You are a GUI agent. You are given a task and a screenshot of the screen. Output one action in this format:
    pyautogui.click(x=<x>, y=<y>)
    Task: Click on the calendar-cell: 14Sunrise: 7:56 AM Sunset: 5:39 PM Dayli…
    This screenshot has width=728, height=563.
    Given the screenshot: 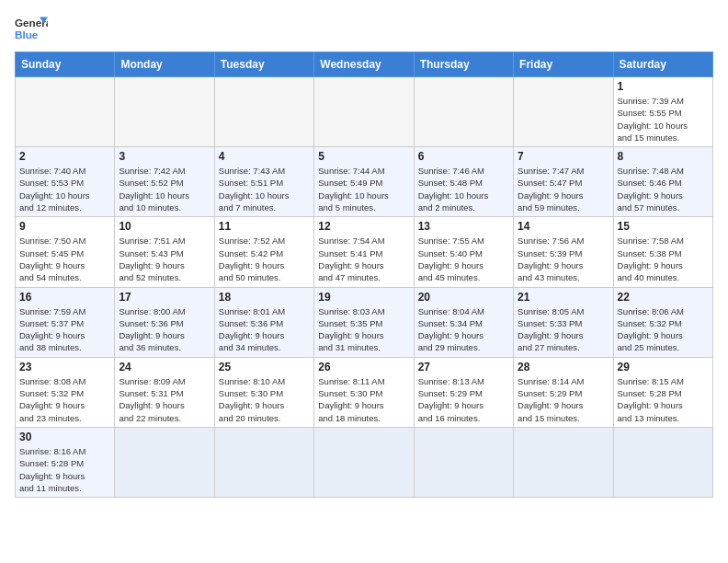 What is the action you would take?
    pyautogui.click(x=563, y=252)
    